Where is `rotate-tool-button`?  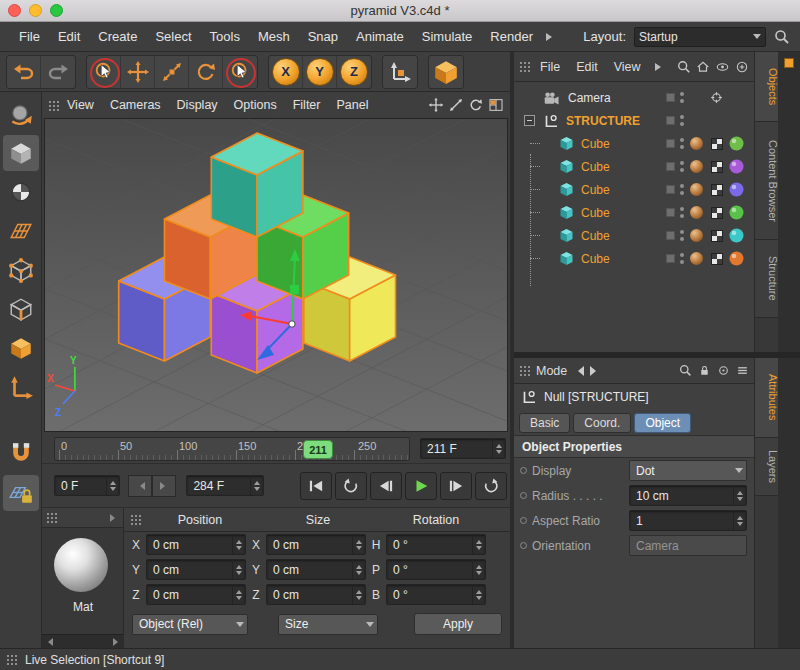
rotate-tool-button is located at coordinates (206, 72).